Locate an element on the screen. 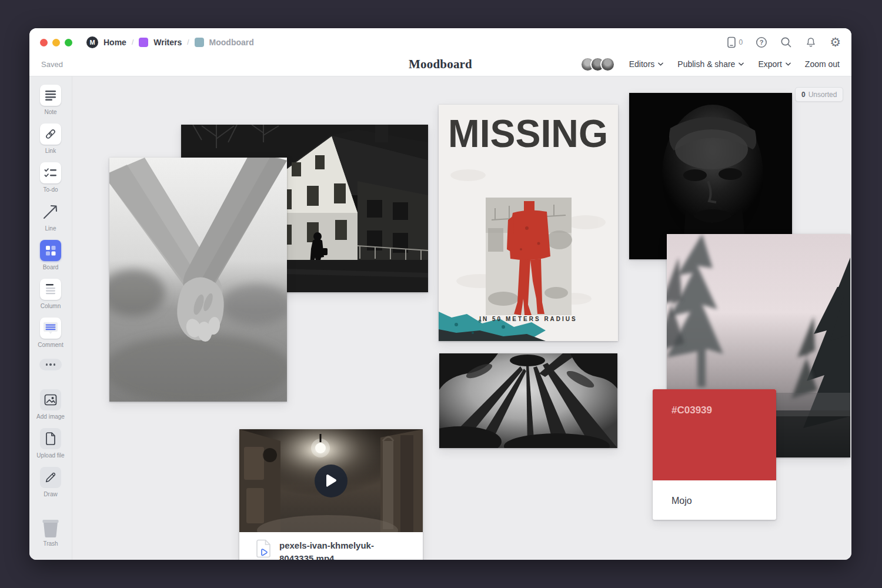 This screenshot has height=588, width=882. tool-label: To-do is located at coordinates (51, 189).